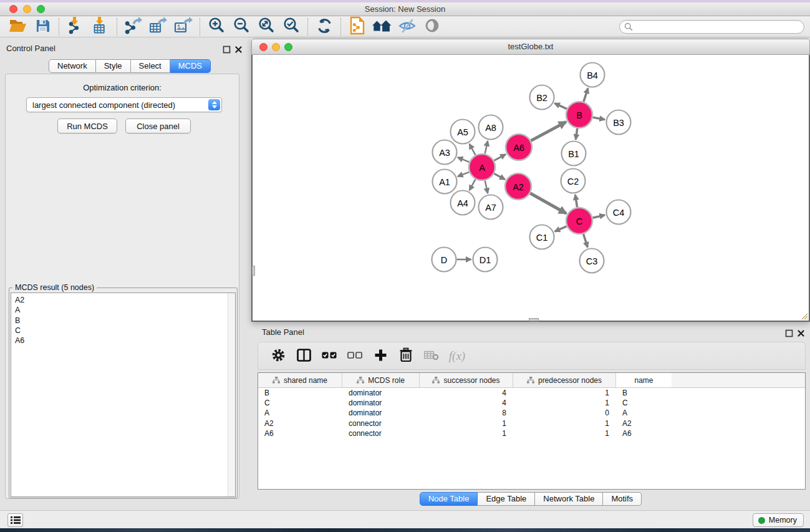 The height and width of the screenshot is (532, 810). What do you see at coordinates (576, 201) in the screenshot?
I see `edge-C-C2` at bounding box center [576, 201].